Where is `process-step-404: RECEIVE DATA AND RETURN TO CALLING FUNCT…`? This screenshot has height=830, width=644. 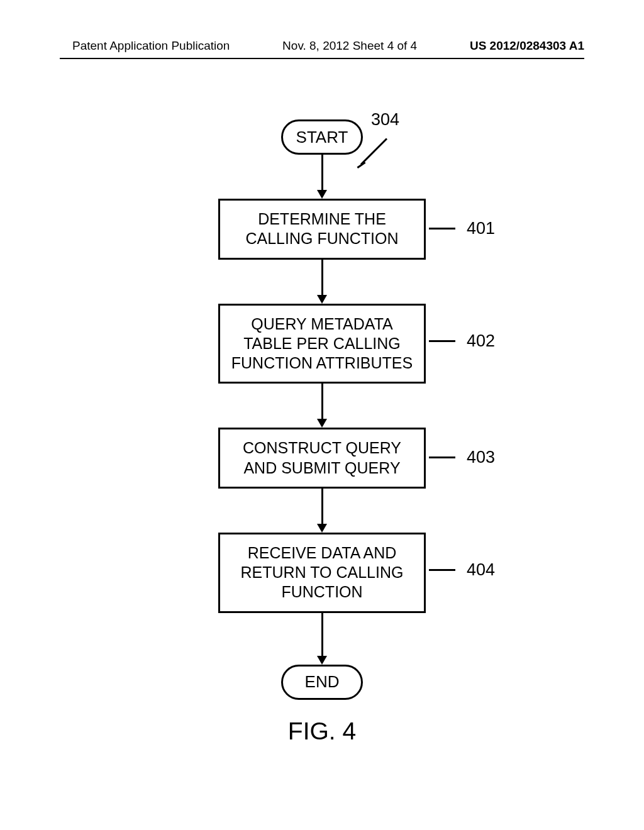
process-step-404: RECEIVE DATA AND RETURN TO CALLING FUNCT… is located at coordinates (322, 573).